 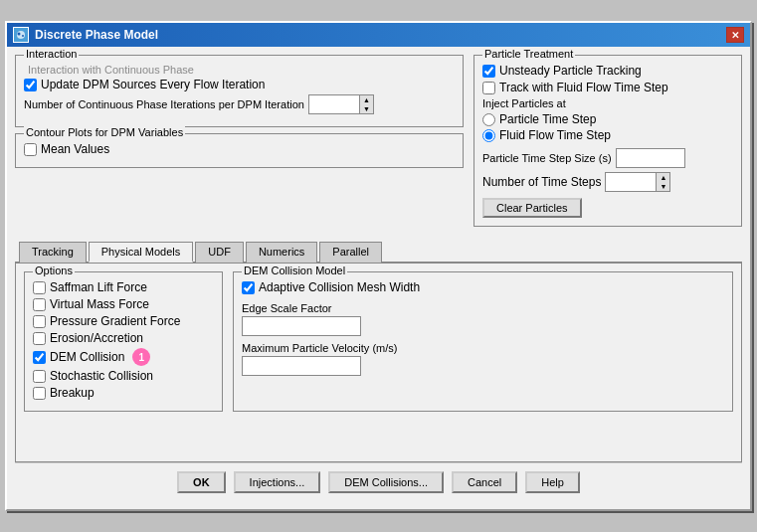 I want to click on interaction-content: Interaction with Continuous Phase Update…, so click(x=239, y=89).